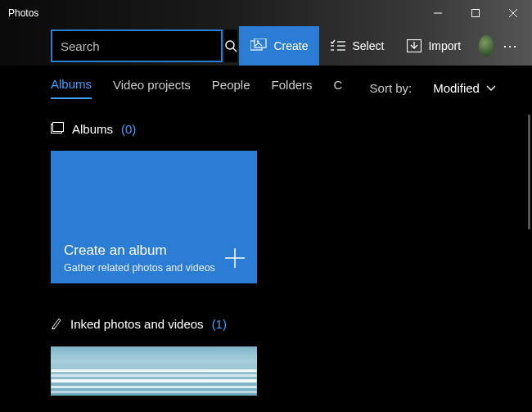 This screenshot has height=412, width=532. I want to click on user-avatar, so click(486, 46).